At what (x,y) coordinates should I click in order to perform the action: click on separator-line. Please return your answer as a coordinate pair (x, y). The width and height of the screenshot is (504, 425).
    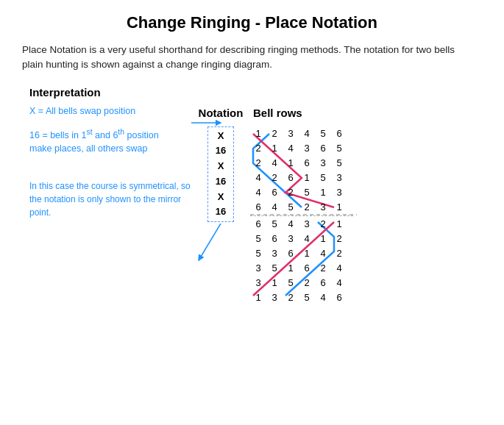
    Looking at the image, I should click on (302, 216).